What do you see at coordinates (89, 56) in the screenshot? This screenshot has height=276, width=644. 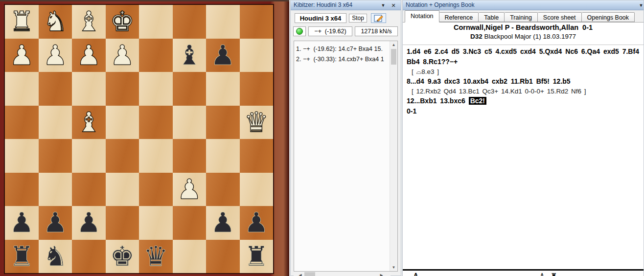 I see `piece-wP-f2: ♟` at bounding box center [89, 56].